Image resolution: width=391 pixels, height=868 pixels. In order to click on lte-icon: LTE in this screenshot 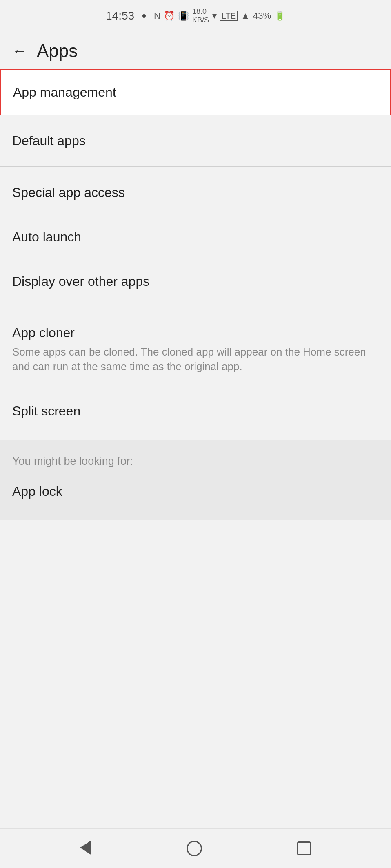, I will do `click(229, 16)`.